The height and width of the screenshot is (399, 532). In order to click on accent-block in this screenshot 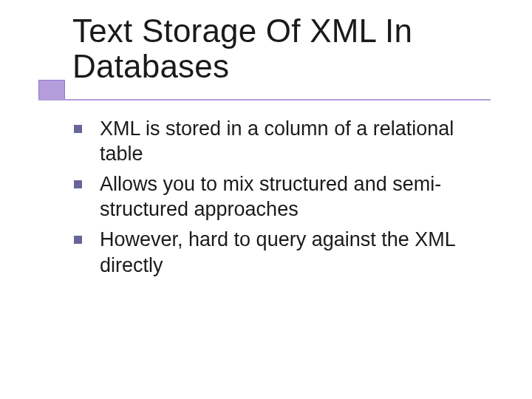, I will do `click(52, 90)`.